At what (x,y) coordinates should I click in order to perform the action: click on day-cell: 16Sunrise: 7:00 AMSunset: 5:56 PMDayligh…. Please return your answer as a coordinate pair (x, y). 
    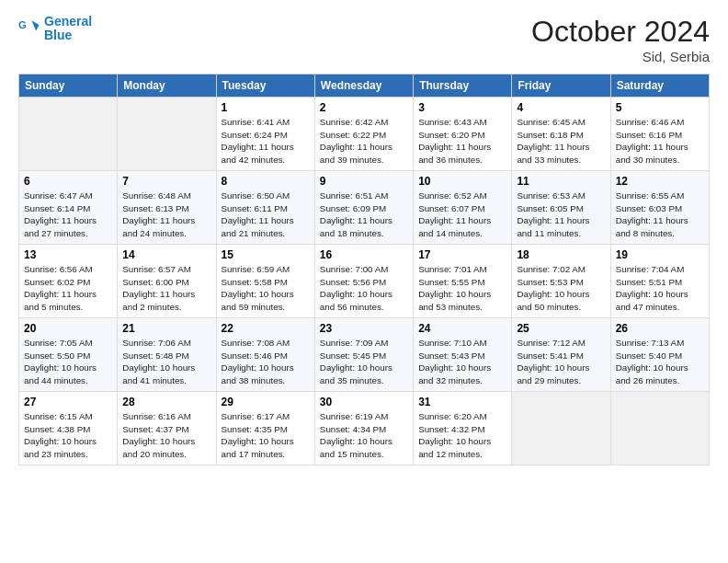
    Looking at the image, I should click on (364, 282).